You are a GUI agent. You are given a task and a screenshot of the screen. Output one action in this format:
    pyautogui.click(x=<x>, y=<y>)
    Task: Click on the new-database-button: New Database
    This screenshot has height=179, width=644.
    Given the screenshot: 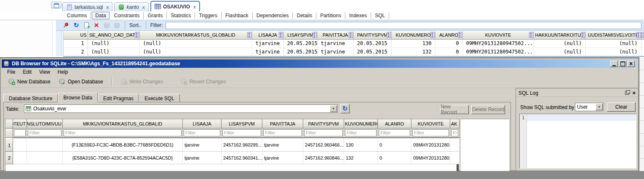 What is the action you would take?
    pyautogui.click(x=29, y=82)
    